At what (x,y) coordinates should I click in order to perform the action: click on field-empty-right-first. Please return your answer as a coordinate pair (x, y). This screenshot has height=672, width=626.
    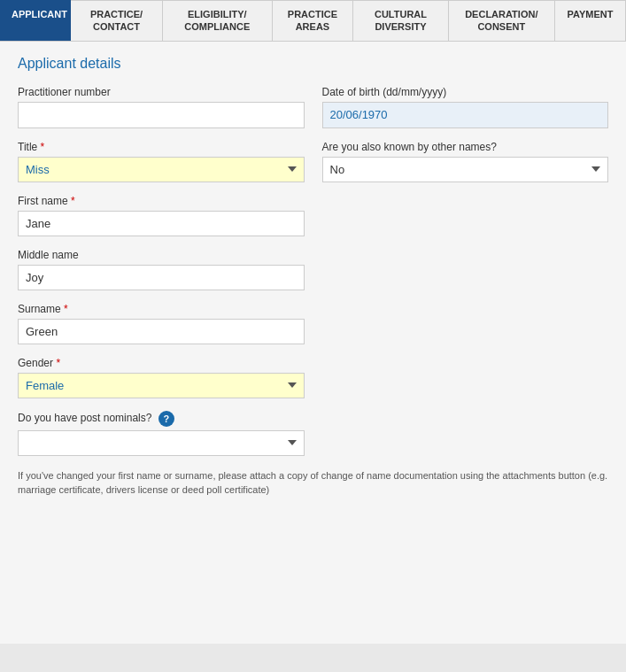
    Looking at the image, I should click on (466, 216).